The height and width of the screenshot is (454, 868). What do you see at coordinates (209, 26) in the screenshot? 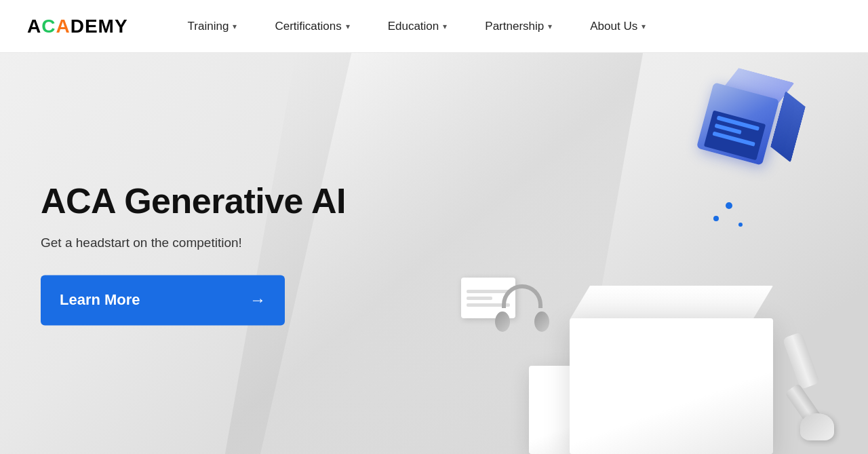
I see `nav-label-training: Training` at bounding box center [209, 26].